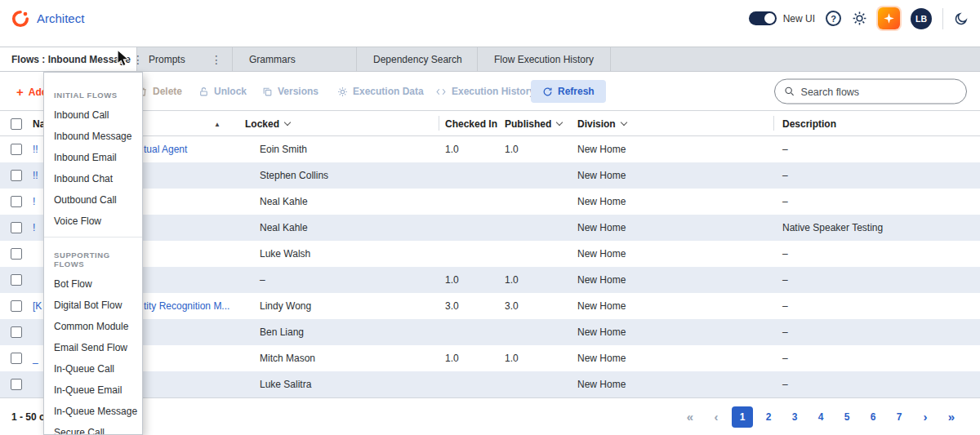  Describe the element at coordinates (295, 59) in the screenshot. I see `tab-grammars: Grammars` at that location.